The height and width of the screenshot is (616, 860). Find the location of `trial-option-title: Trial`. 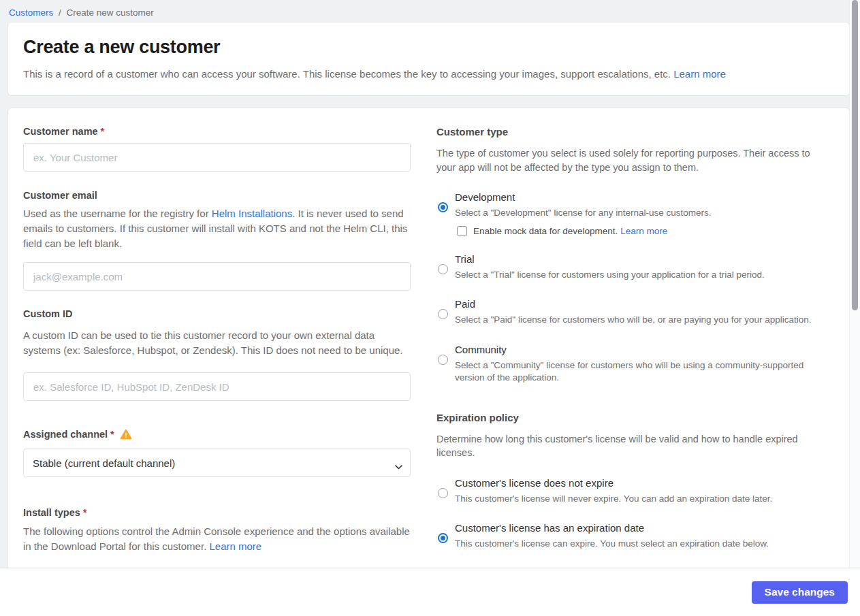

trial-option-title: Trial is located at coordinates (639, 259).